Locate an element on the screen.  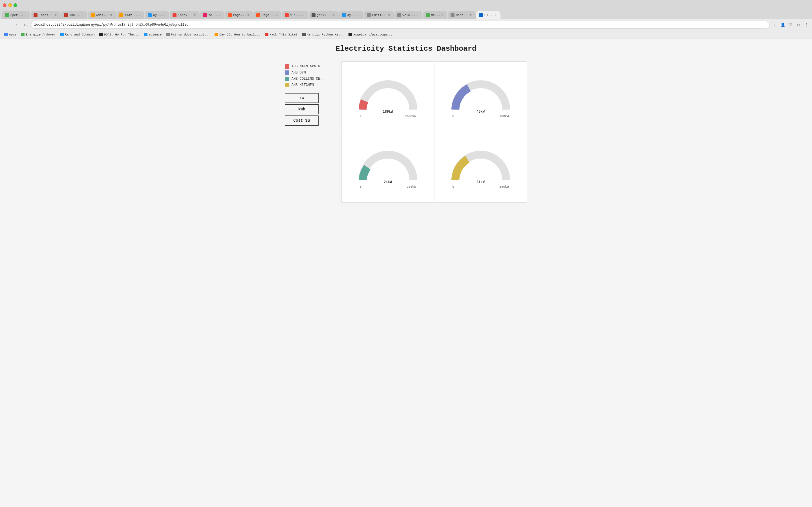
bookmark-label: Apps is located at coordinates (13, 35).